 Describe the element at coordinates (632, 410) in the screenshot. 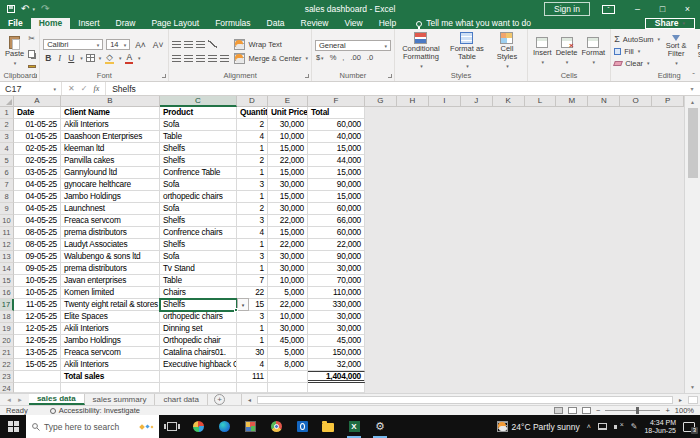

I see `zoom-slider` at that location.